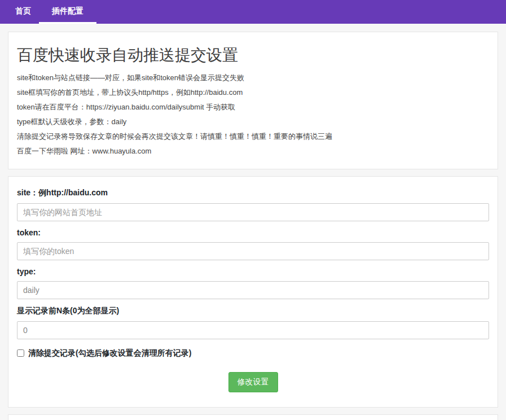 This screenshot has width=506, height=420. Describe the element at coordinates (23, 12) in the screenshot. I see `tab-home: 首页` at that location.